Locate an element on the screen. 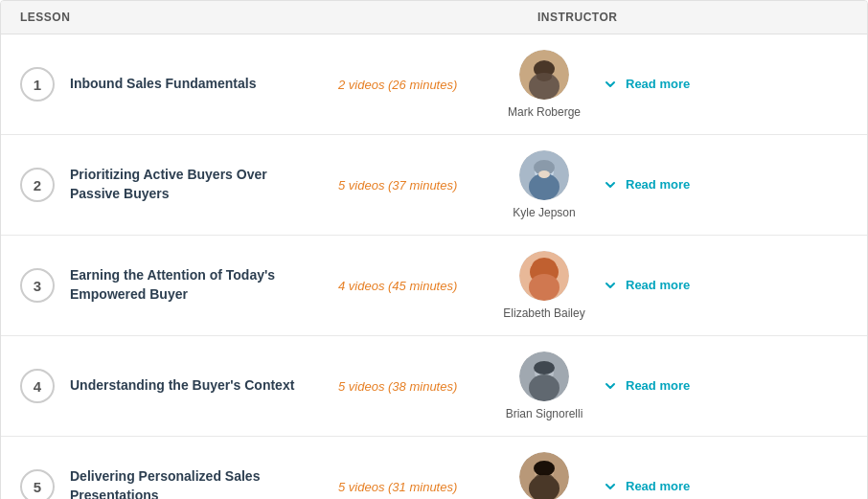 This screenshot has height=499, width=868. instructor-info: Elizabeth Bailey is located at coordinates (544, 285).